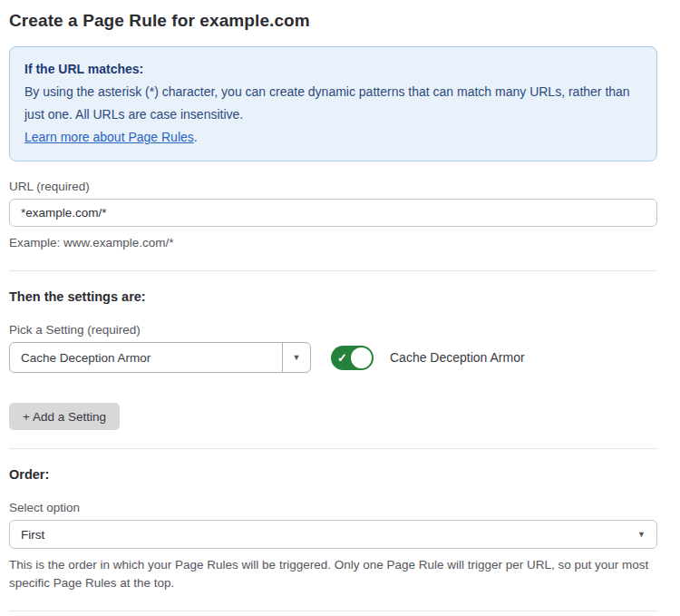  What do you see at coordinates (428, 357) in the screenshot?
I see `setting-toggle-wrap: ✓ Cache Deception Armor` at bounding box center [428, 357].